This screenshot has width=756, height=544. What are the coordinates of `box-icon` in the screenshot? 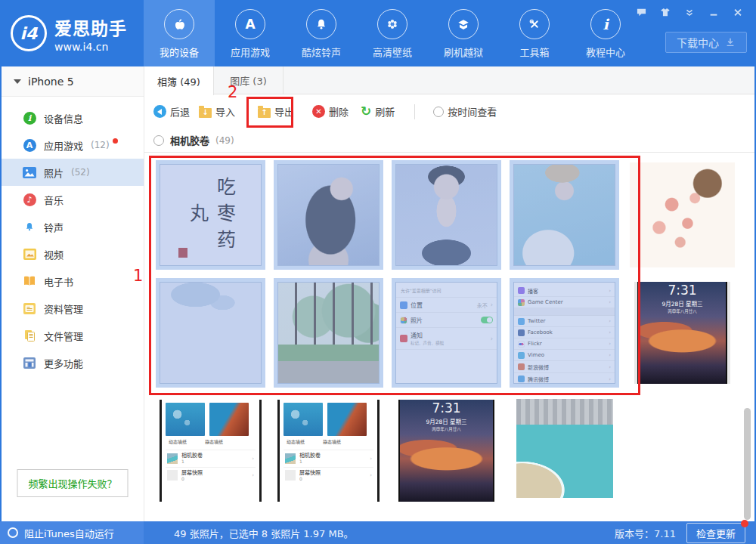 It's located at (463, 24).